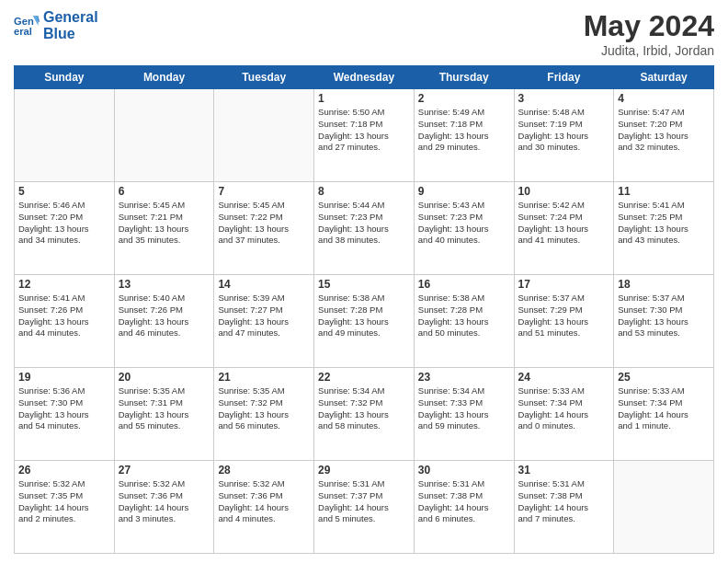 The width and height of the screenshot is (728, 563). I want to click on day-number: 28, so click(264, 470).